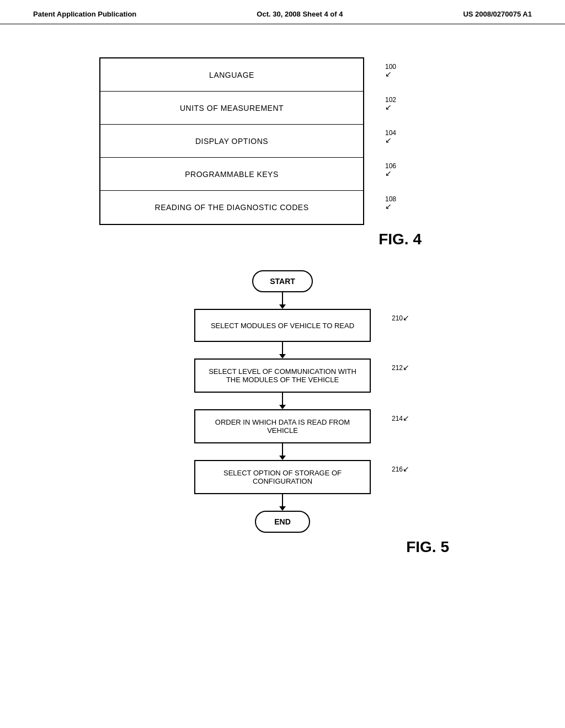  Describe the element at coordinates (232, 108) in the screenshot. I see `menu-item-text: UNITS OF MEASUREMENT` at that location.